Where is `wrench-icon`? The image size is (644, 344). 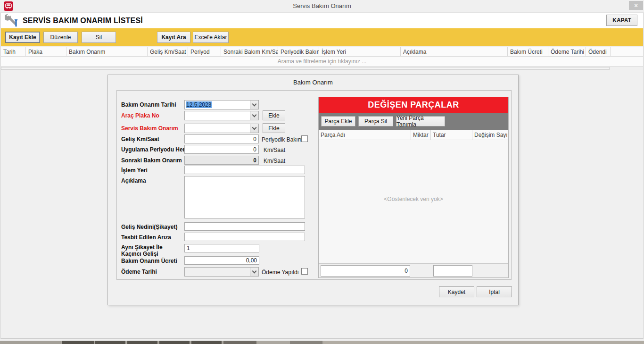
wrench-icon is located at coordinates (13, 22).